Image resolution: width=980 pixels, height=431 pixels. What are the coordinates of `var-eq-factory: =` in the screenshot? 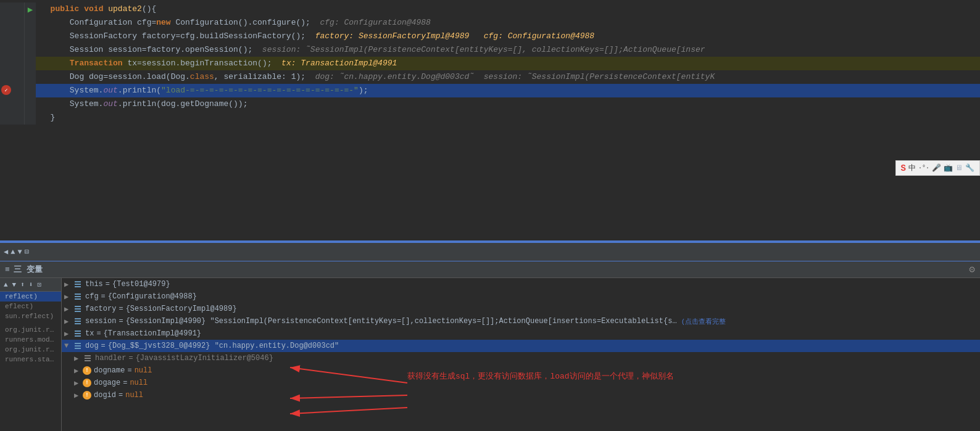 It's located at (121, 309).